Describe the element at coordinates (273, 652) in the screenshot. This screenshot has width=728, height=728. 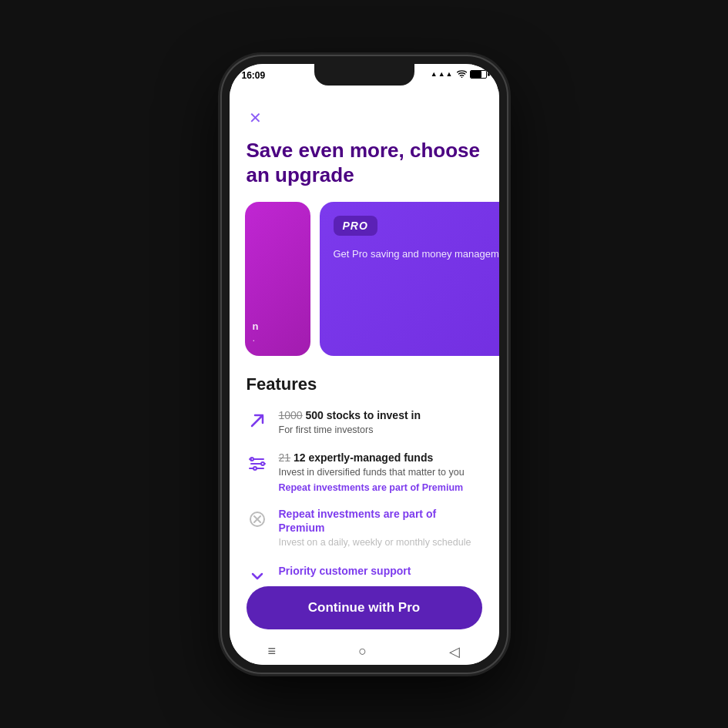
I see `menu-icon: ≡` at that location.